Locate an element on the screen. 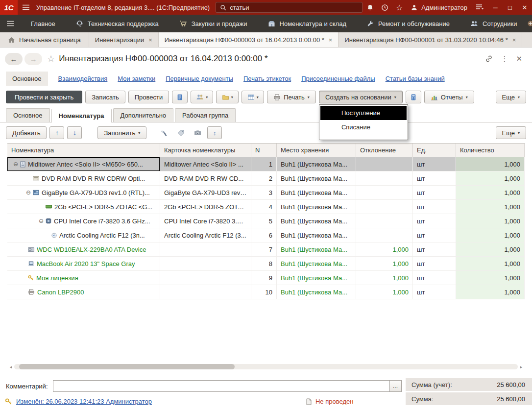 The image size is (532, 412). table-row: Arctic Cooling Arctic F12 (3п... Arctic … is located at coordinates (266, 235).